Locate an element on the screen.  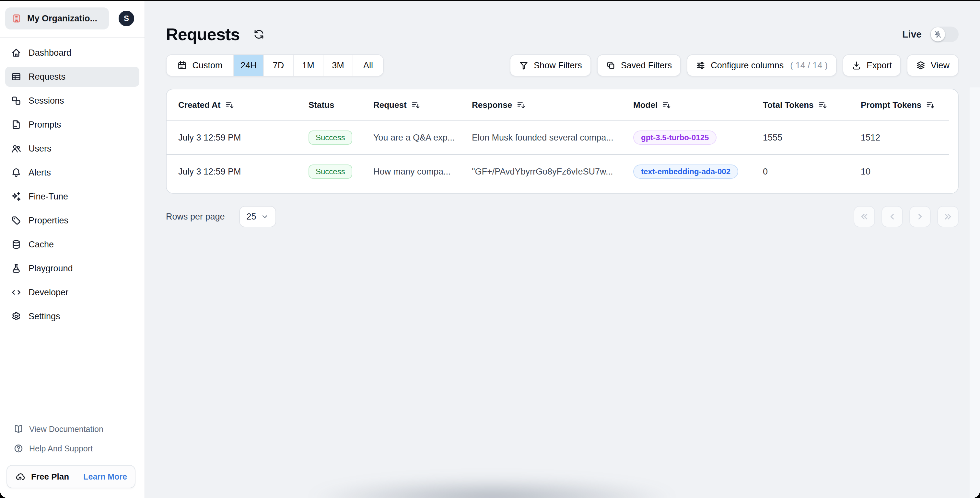
last-page-button is located at coordinates (948, 217).